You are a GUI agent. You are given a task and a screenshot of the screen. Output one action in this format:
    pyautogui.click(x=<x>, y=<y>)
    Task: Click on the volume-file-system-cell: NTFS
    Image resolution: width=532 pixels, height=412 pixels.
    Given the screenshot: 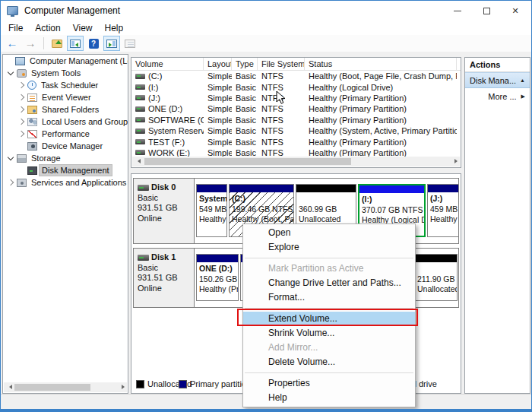 What is the action you would take?
    pyautogui.click(x=281, y=142)
    